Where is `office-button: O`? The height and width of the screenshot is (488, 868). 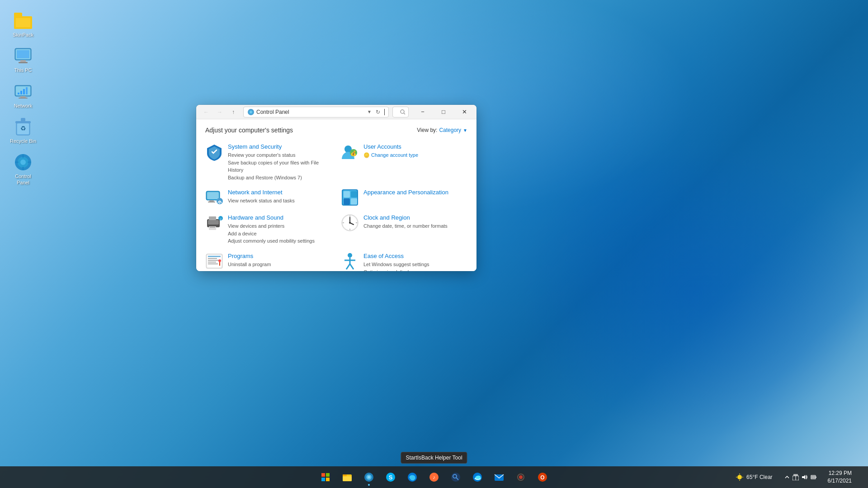
office-button: O is located at coordinates (542, 477).